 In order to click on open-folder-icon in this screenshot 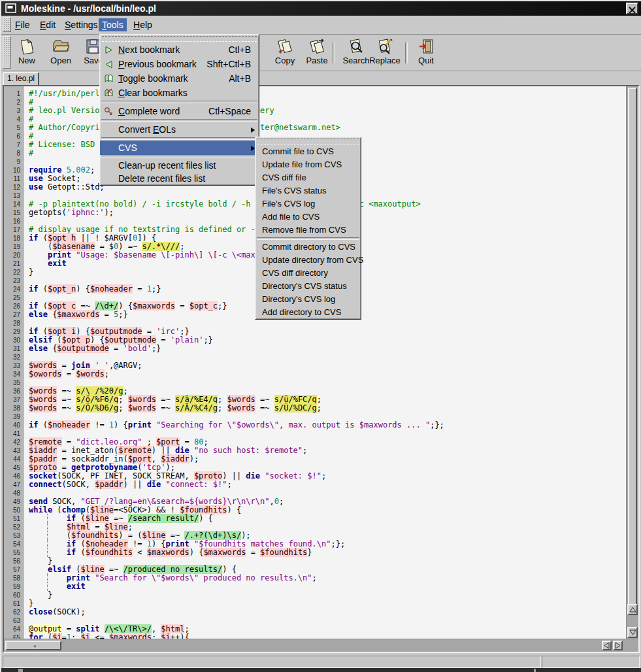, I will do `click(61, 46)`.